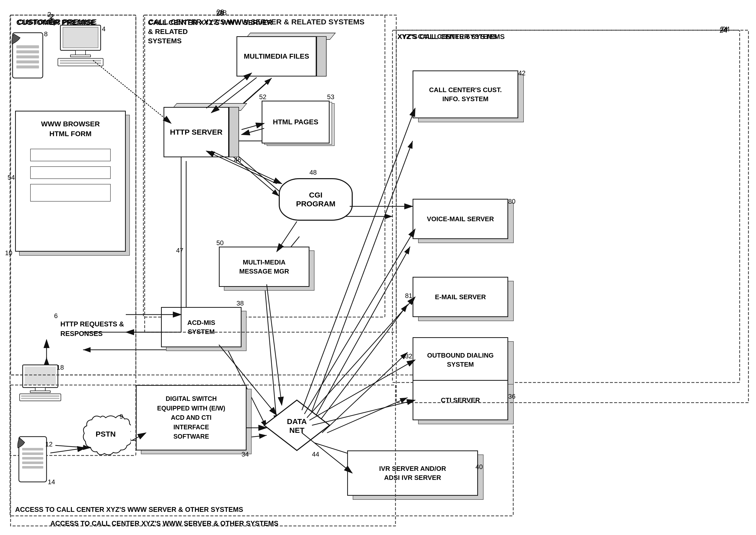 The image size is (756, 535). Describe the element at coordinates (103, 29) in the screenshot. I see `ref-4: 4` at that location.